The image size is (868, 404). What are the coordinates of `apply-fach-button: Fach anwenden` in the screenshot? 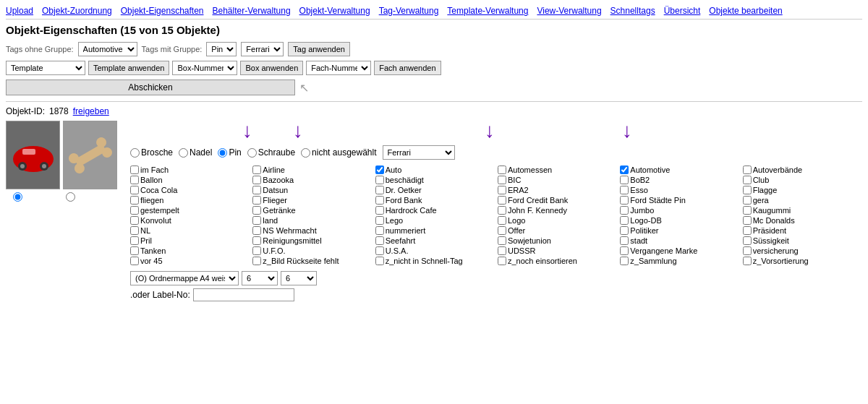 It's located at (407, 68).